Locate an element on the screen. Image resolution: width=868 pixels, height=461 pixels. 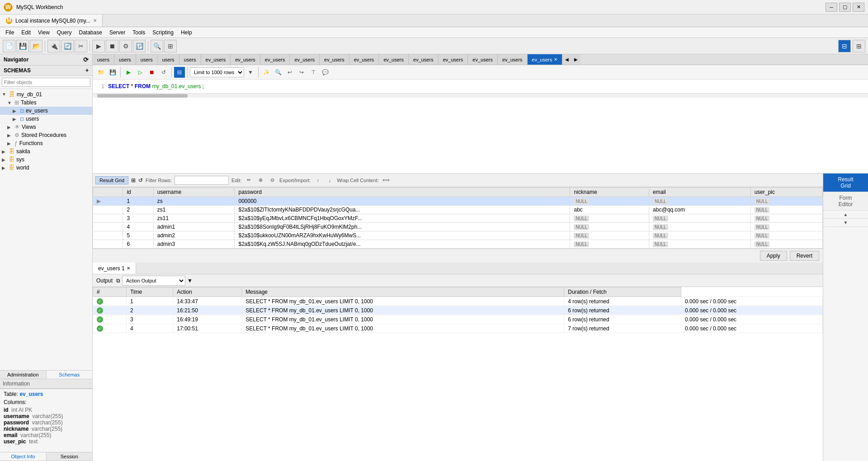
menu-query: Query is located at coordinates (64, 33).